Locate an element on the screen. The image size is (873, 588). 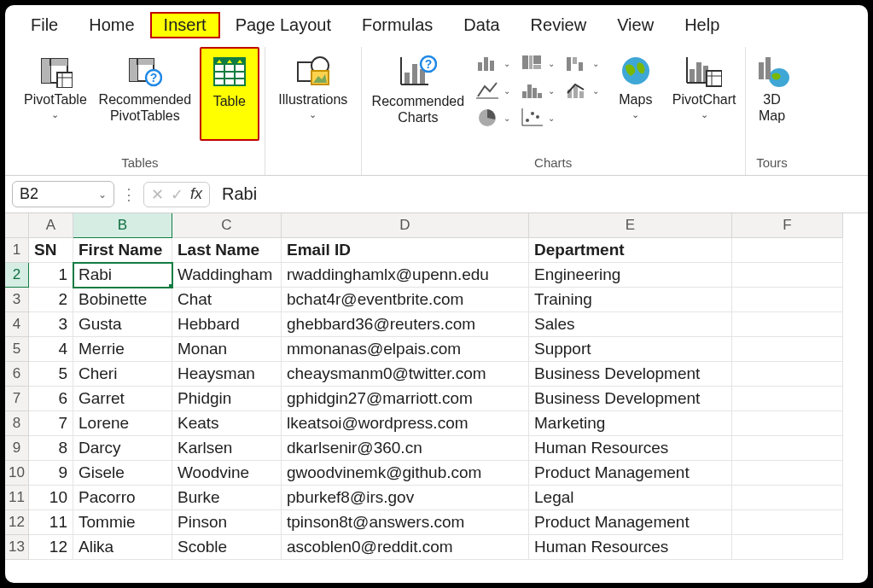
cell-E13: Human Resources is located at coordinates (631, 548).